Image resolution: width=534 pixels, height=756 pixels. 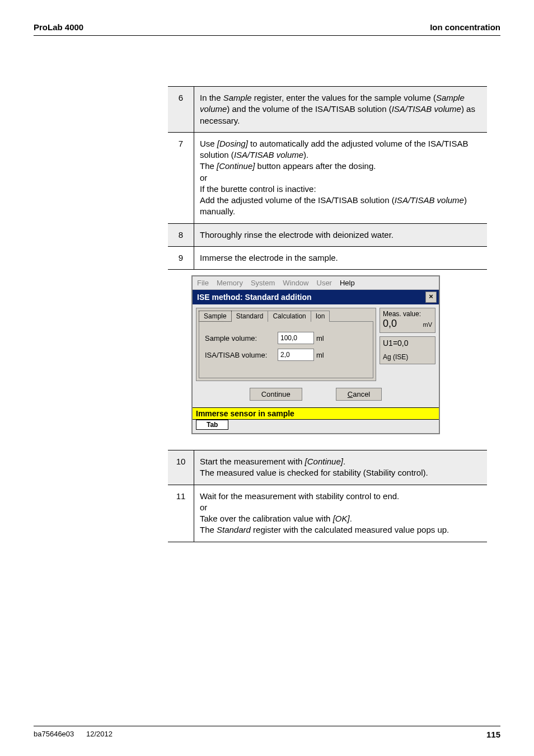 I want to click on tab-key-indicator: Tab, so click(x=212, y=425).